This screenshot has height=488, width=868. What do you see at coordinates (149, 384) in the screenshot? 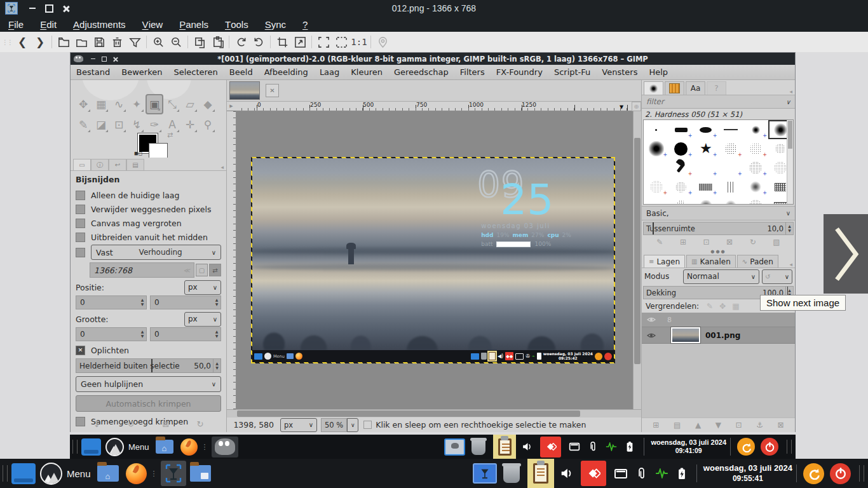
I see `guides-dropdown: Geen hulplijnen ∨` at bounding box center [149, 384].